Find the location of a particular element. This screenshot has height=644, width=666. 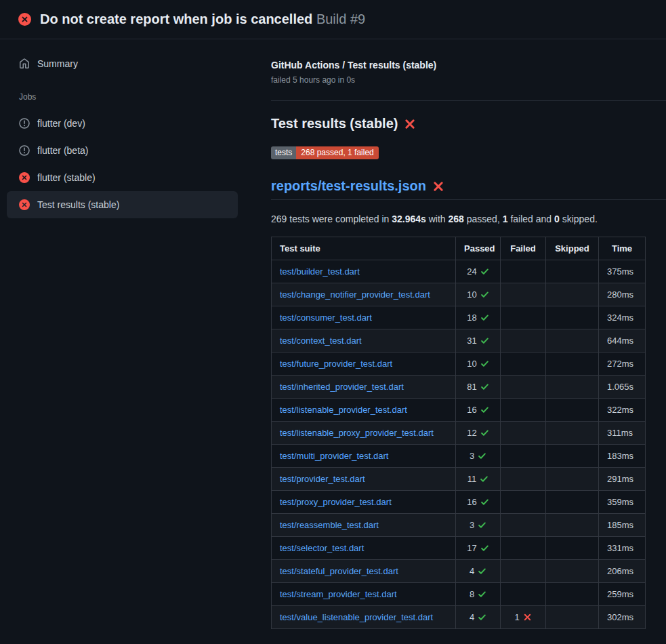

jobs-list: flutter (dev) flutter (beta) flutter (st… is located at coordinates (122, 164).